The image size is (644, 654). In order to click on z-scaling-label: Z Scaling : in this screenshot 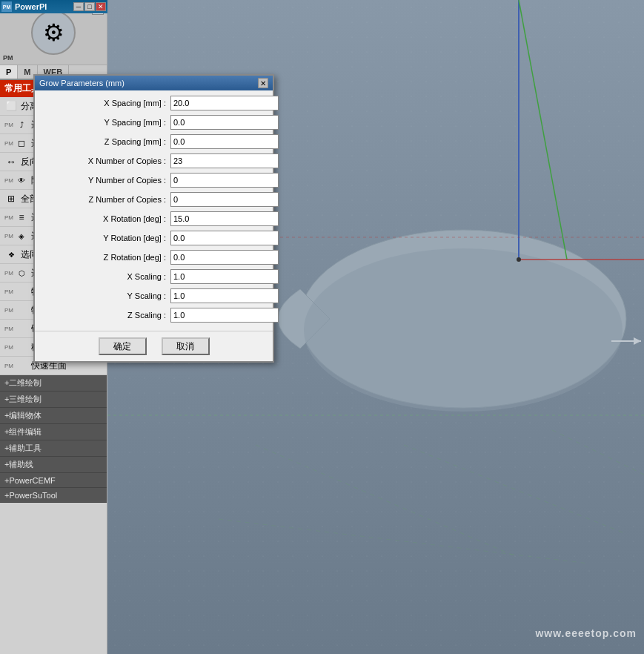, I will do `click(105, 315)`.